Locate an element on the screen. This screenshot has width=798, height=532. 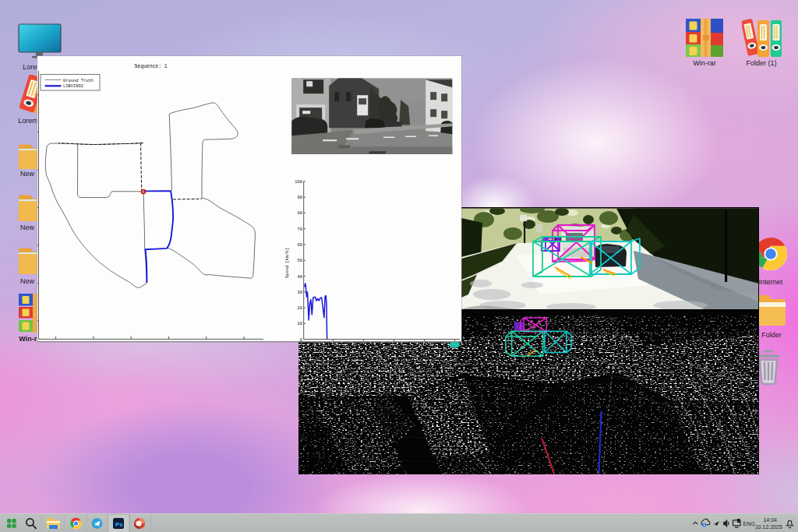
svg-text: 20 is located at coordinates (300, 308).